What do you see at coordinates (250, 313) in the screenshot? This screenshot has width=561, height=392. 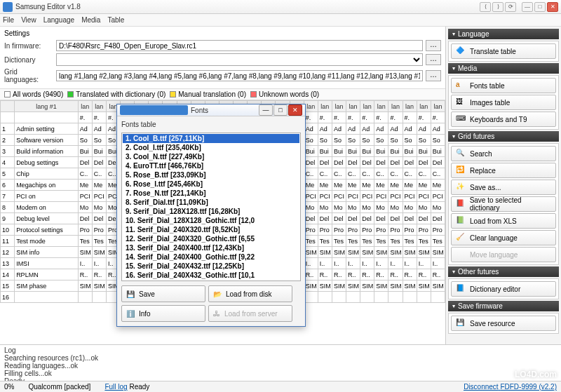 I see `dialog-load-server-button: 🖧Load from server` at bounding box center [250, 313].